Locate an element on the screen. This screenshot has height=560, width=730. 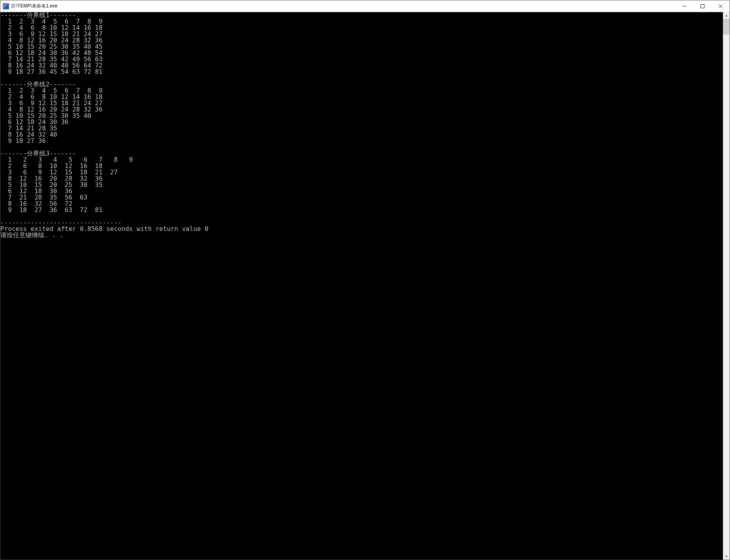
close-icon is located at coordinates (721, 6).